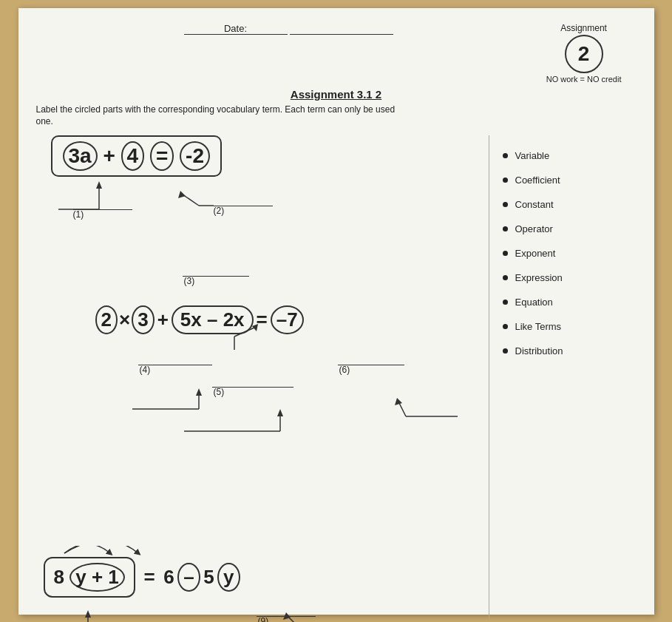 Image resolution: width=672 pixels, height=622 pixels. What do you see at coordinates (506, 302) in the screenshot?
I see `bullet-equation` at bounding box center [506, 302].